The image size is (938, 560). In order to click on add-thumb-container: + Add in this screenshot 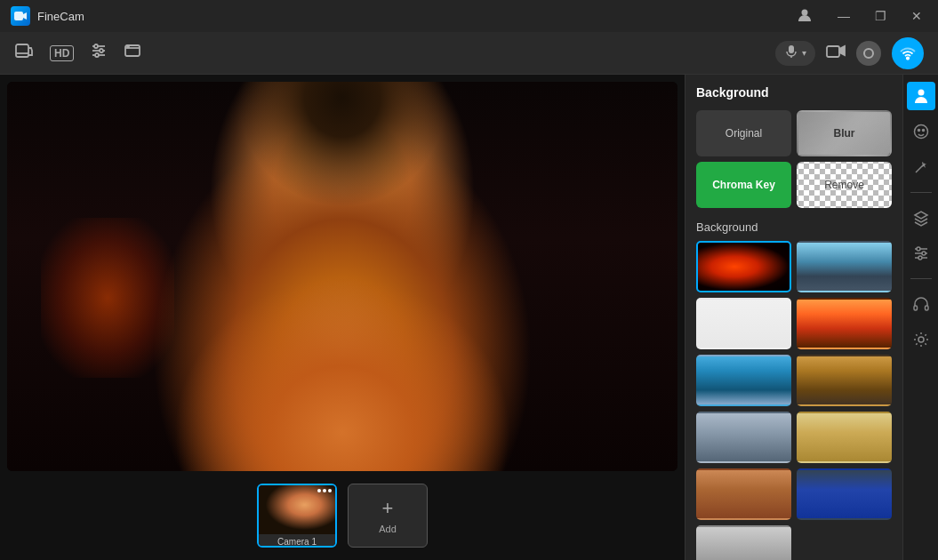, I will do `click(388, 516)`.